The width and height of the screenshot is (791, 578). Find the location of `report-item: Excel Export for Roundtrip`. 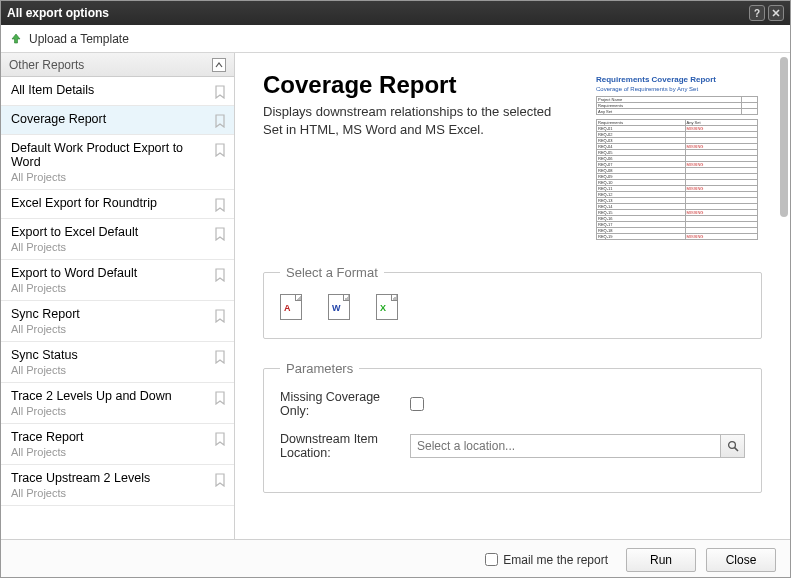

report-item: Excel Export for Roundtrip is located at coordinates (118, 204).